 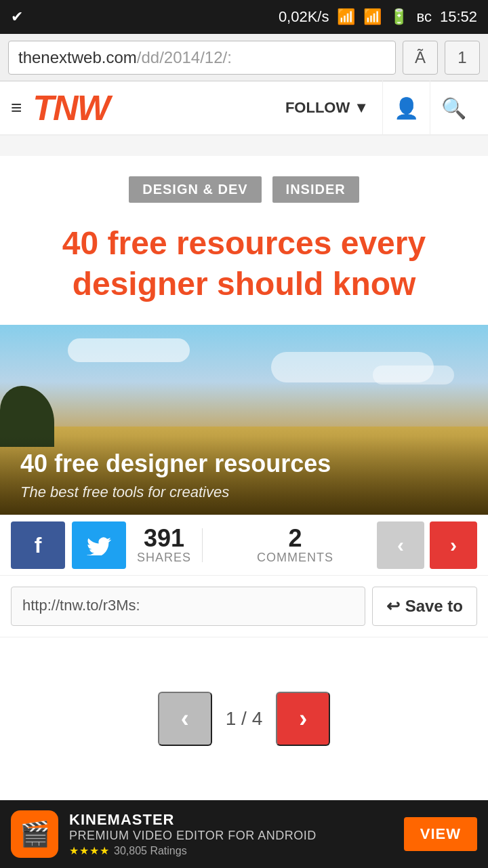 I want to click on save-to-label: Save to, so click(x=434, y=606).